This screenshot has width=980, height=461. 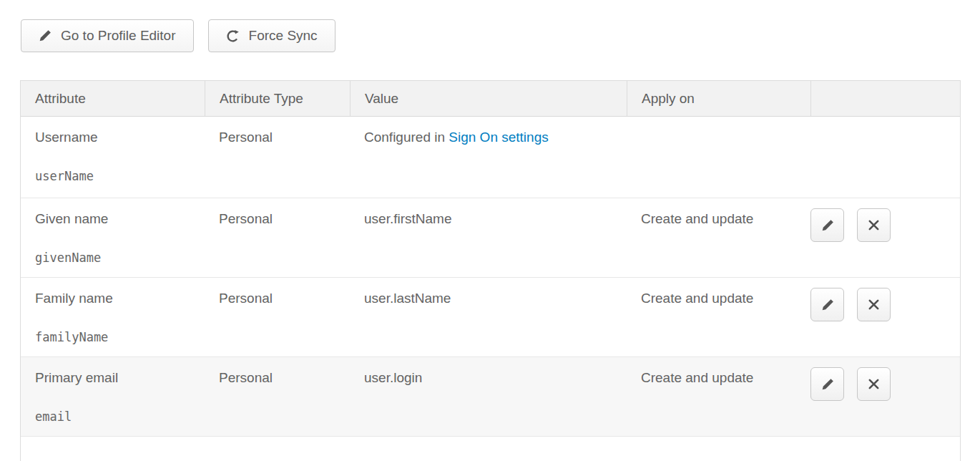 What do you see at coordinates (116, 258) in the screenshot?
I see `attribute-variable: givenName` at bounding box center [116, 258].